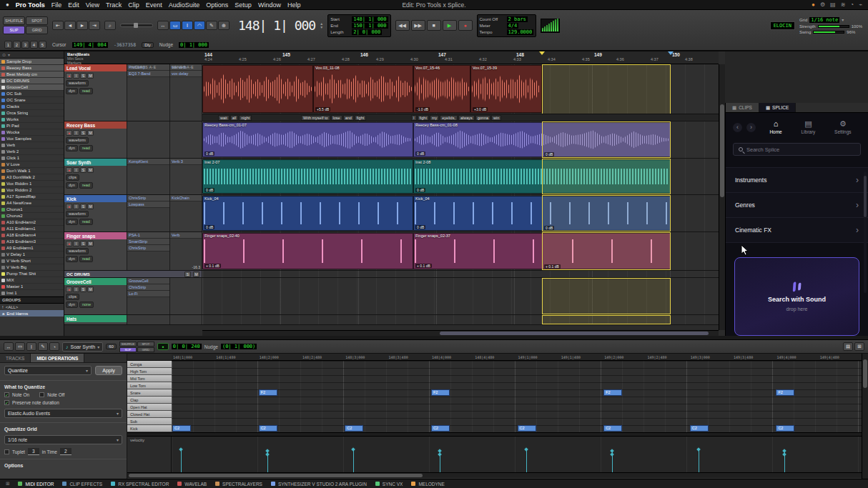  Describe the element at coordinates (9, 54) in the screenshot. I see `sidebar-caret-icon: ▾` at that location.